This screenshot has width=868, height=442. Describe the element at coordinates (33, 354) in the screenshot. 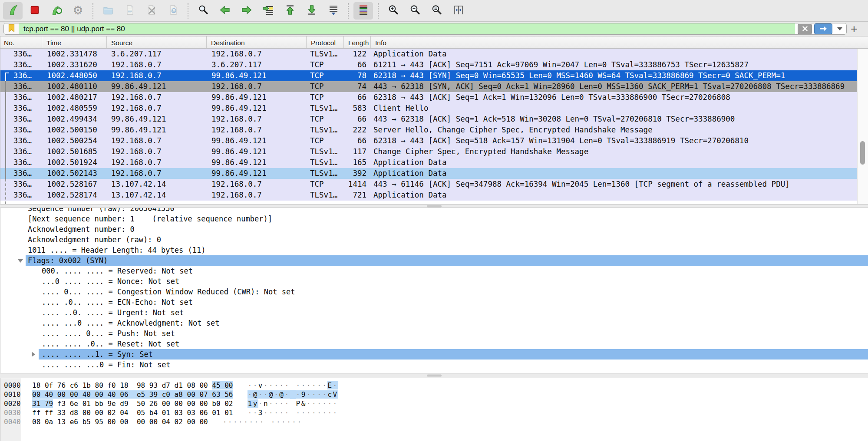

I see `expander-closed-icon` at that location.